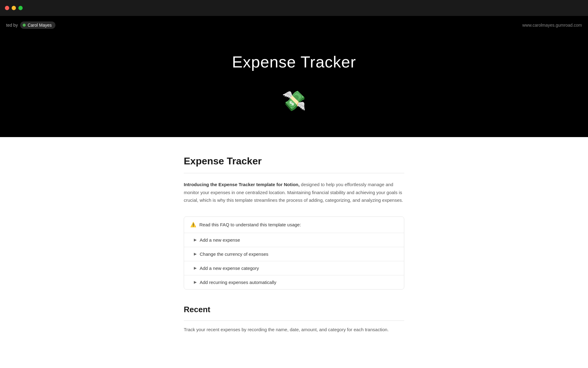 The height and width of the screenshot is (368, 588). What do you see at coordinates (294, 225) in the screenshot?
I see `faq-header: ⚠️ Read this FAQ to understand this temp…` at bounding box center [294, 225].